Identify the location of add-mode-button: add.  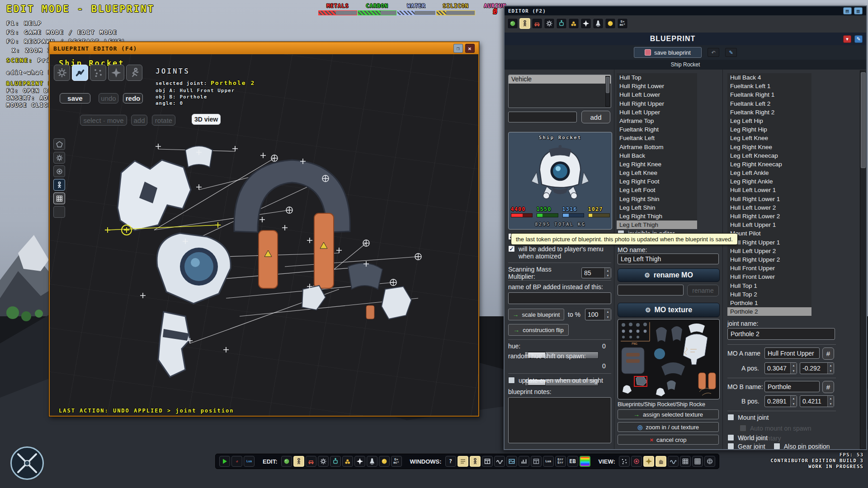
(139, 120).